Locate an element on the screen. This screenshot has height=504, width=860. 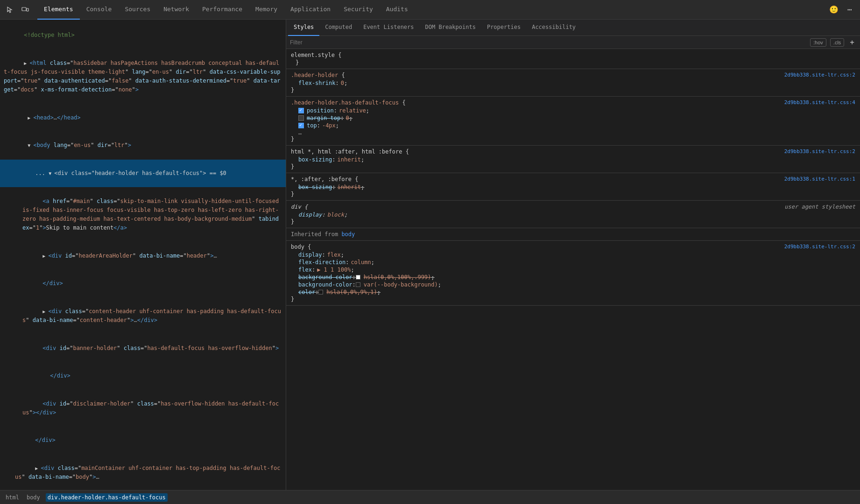
cls-button: .cls is located at coordinates (838, 42).